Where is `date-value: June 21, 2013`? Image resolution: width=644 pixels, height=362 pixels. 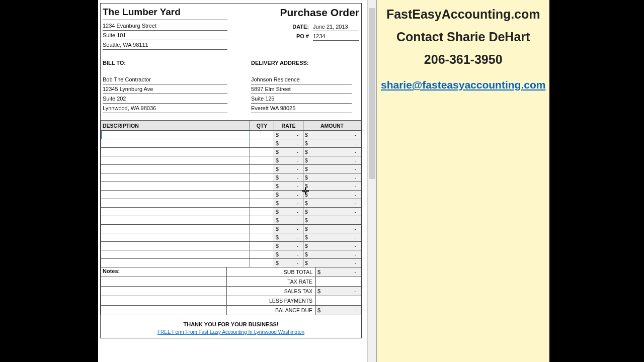
date-value: June 21, 2013 is located at coordinates (336, 27).